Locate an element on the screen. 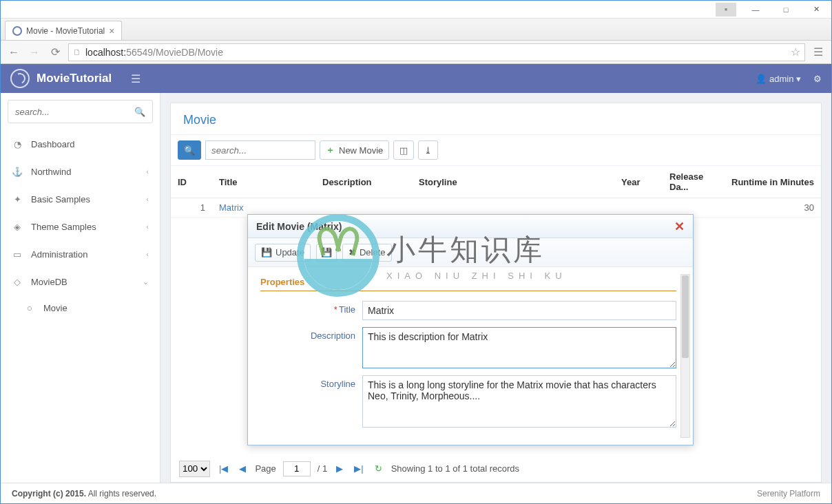  pager: 100 |◀ ◀ Page / 1 ▶ ▶| ↻ Showing 1 to 1 … is located at coordinates (496, 469).